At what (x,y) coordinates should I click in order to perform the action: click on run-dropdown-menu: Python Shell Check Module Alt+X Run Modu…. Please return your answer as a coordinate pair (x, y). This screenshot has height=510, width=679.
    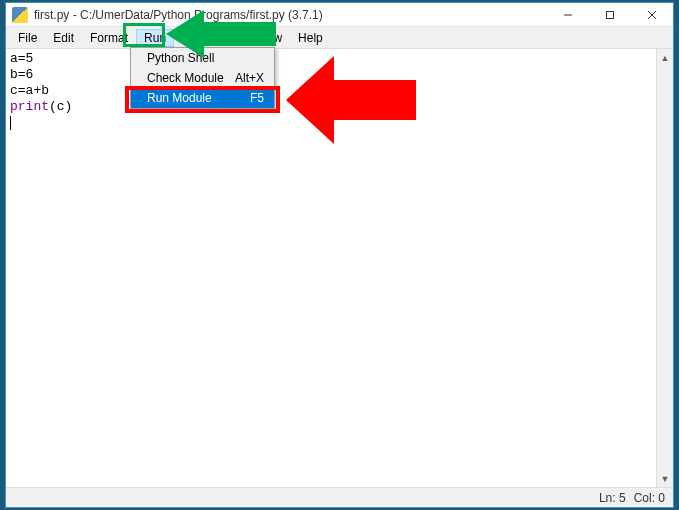
    Looking at the image, I should click on (202, 78).